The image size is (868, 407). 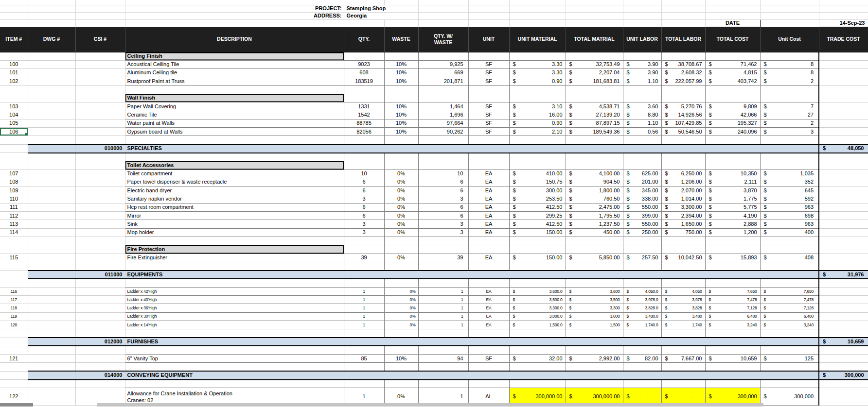 What do you see at coordinates (537, 182) in the screenshot?
I see `unit-material-cell: $150.75` at bounding box center [537, 182].